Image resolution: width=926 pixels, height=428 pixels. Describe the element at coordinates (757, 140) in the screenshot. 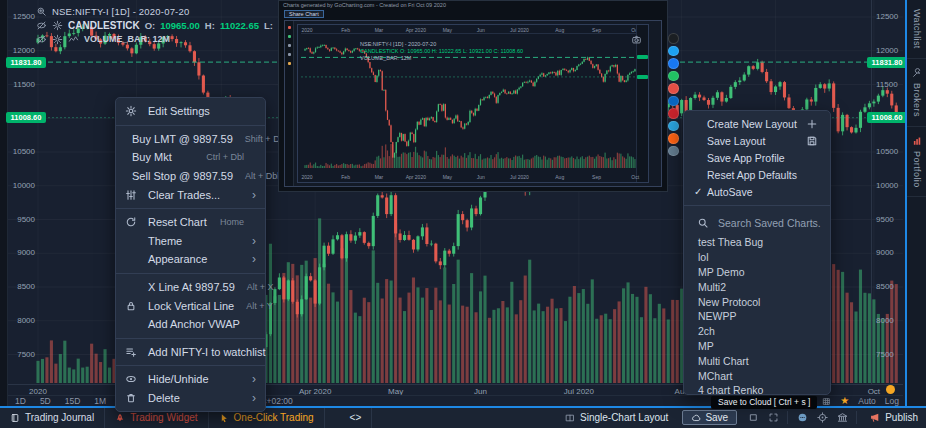

I see `layout-menu-item: Save Layout` at that location.